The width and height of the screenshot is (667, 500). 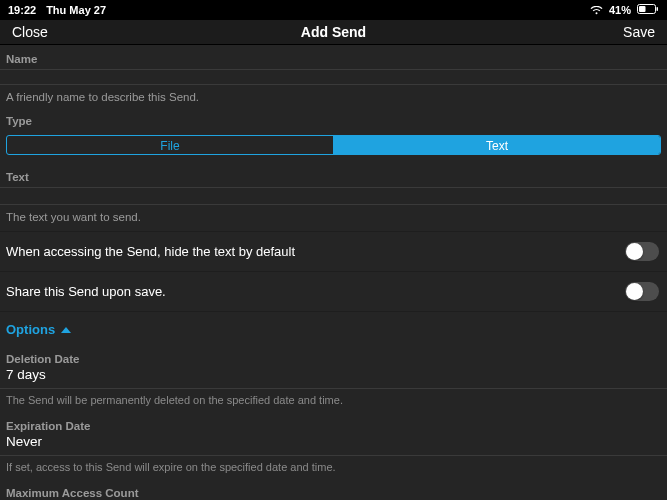 I want to click on status-time: 19:22, so click(x=22, y=10).